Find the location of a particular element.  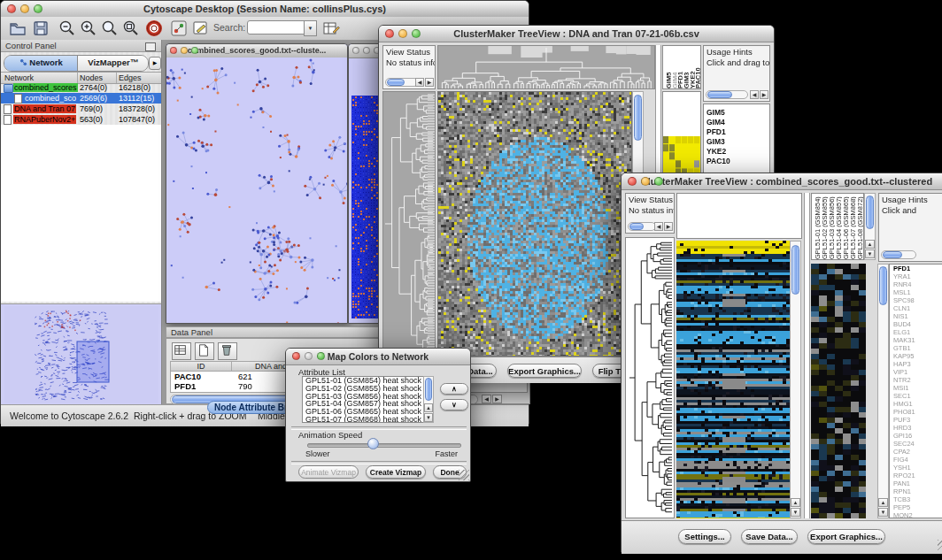

treeview-combined-window-controls is located at coordinates (645, 181).